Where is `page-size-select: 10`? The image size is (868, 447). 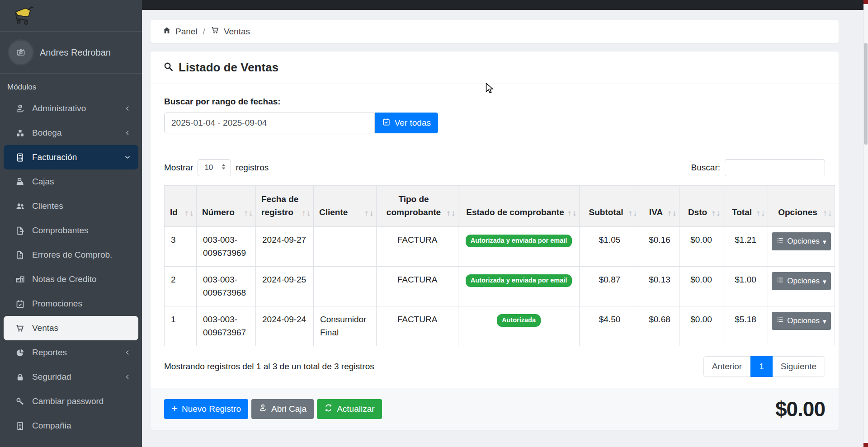
page-size-select: 10 is located at coordinates (214, 168).